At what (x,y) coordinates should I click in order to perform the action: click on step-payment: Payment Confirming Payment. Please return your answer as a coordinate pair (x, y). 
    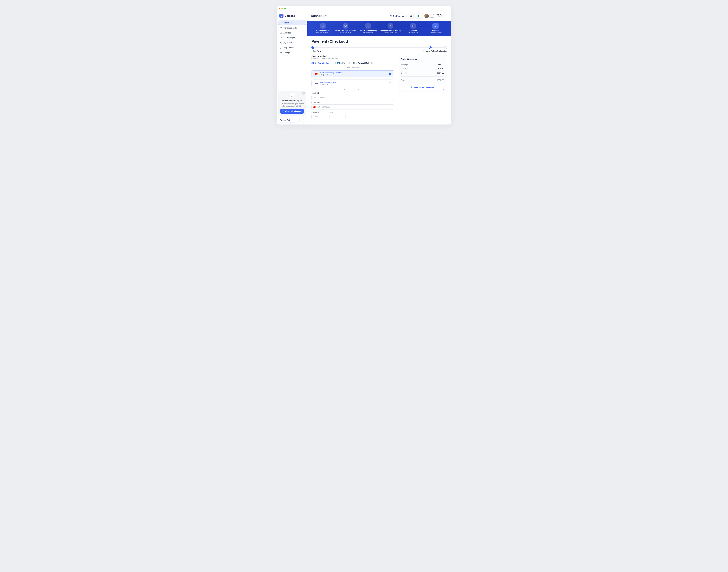
    Looking at the image, I should click on (435, 28).